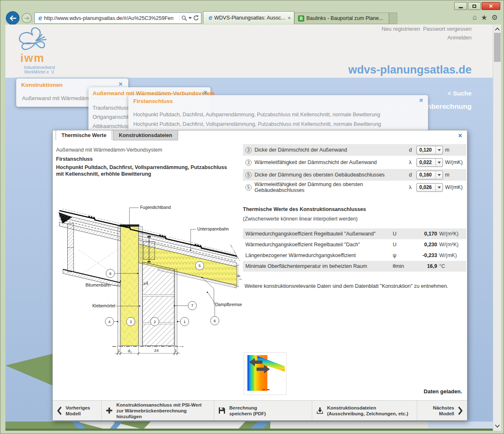 This screenshot has height=434, width=504. What do you see at coordinates (158, 410) in the screenshot?
I see `add-psi-value-button: Konstruktionsanschluss mit PSI-Wertzur W…` at bounding box center [158, 410].